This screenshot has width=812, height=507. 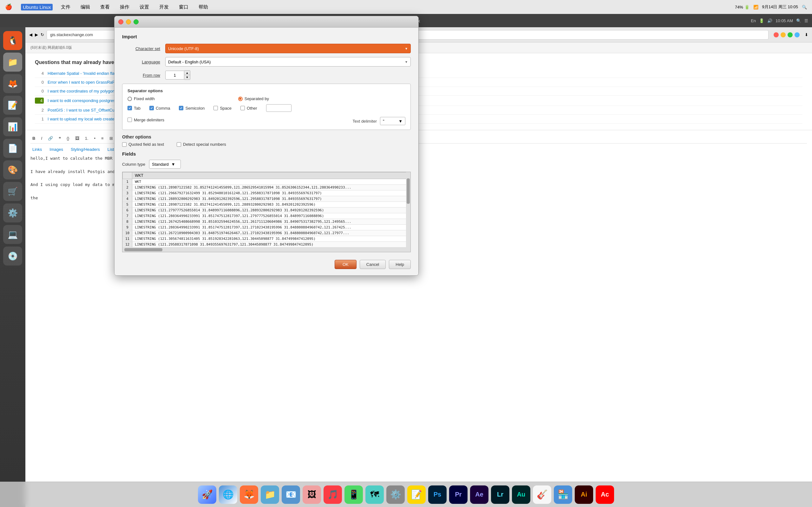 What do you see at coordinates (542, 495) in the screenshot?
I see `dock-itunes: 🎸` at bounding box center [542, 495].